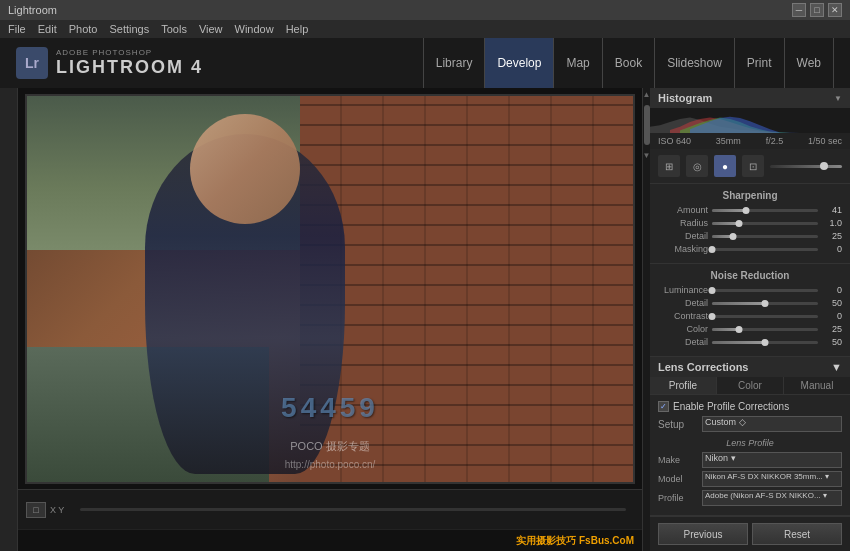 The image size is (850, 551). What do you see at coordinates (129, 29) in the screenshot?
I see `menu-settings: Settings` at bounding box center [129, 29].